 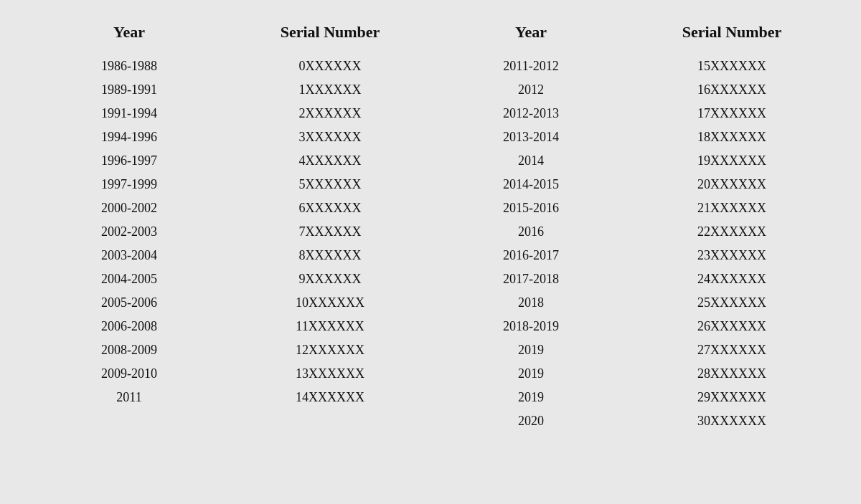 I want to click on table-row: 2006-2008, so click(x=129, y=327).